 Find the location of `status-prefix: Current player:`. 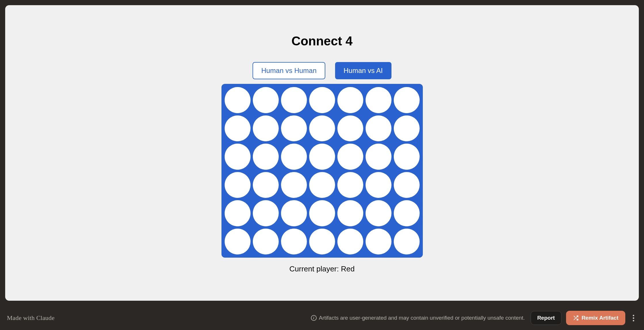

status-prefix: Current player: is located at coordinates (315, 269).